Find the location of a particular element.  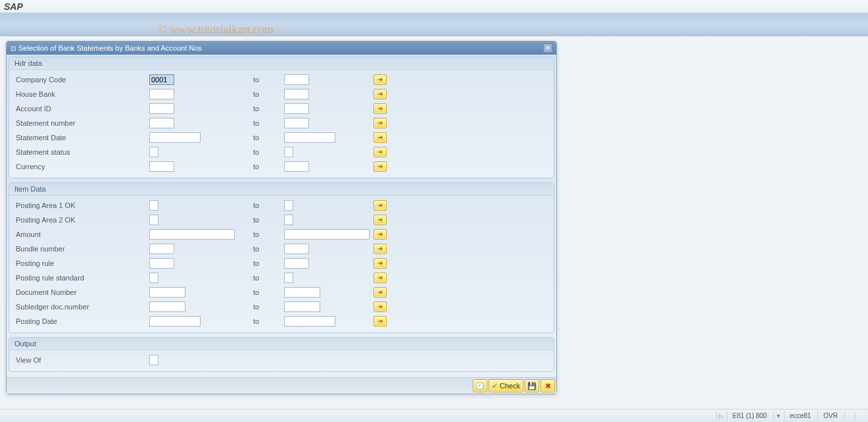

close-icon: ✕ is located at coordinates (548, 48).